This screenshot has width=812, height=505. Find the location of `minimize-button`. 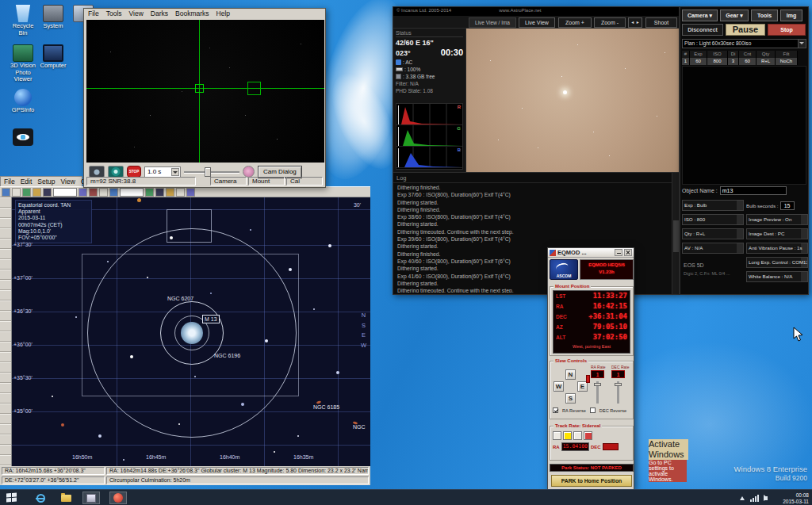

minimize-button is located at coordinates (619, 252).